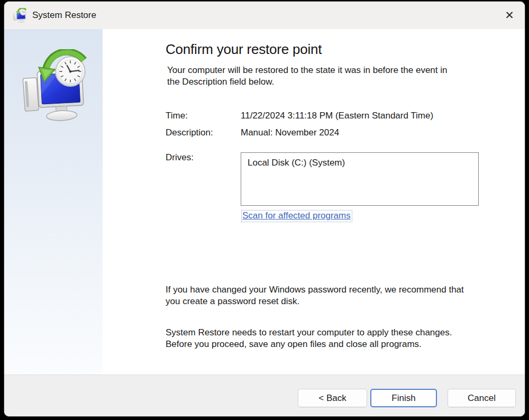  Describe the element at coordinates (360, 187) in the screenshot. I see `drives-column: Local Disk (C:) (System) Scan for affect…` at that location.